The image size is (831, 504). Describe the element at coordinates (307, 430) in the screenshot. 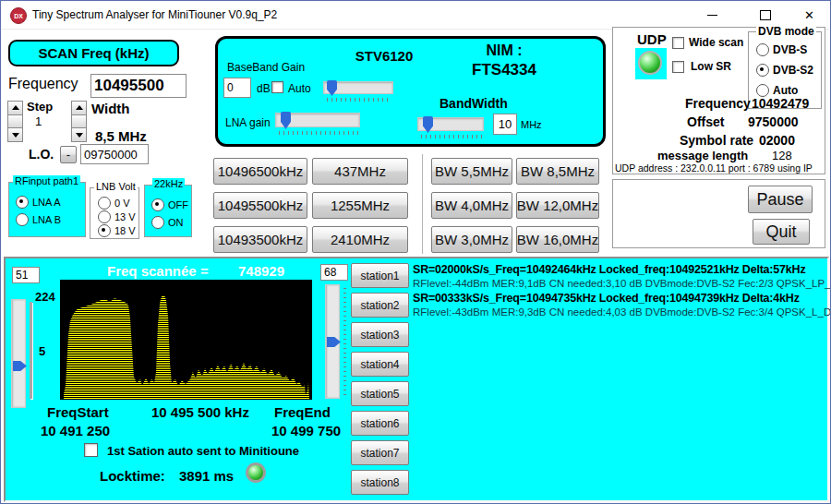

I see `freq-end-value: 10 499 750` at that location.